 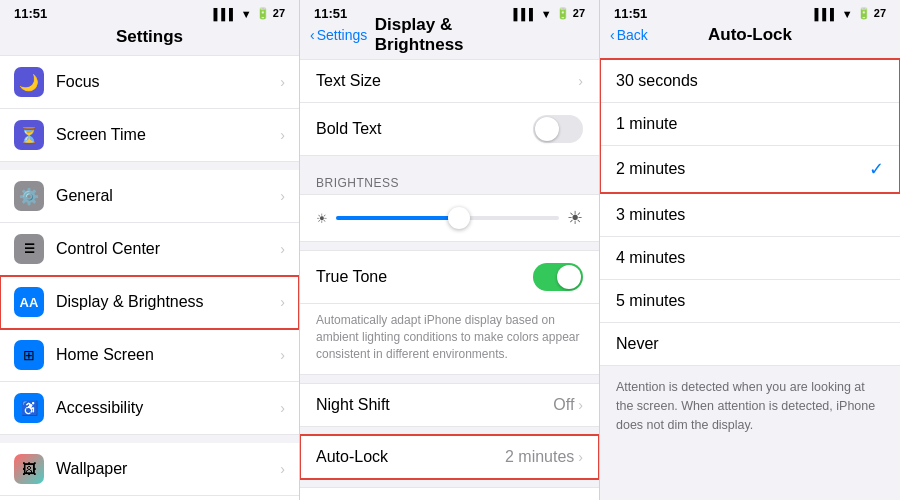 I want to click on auto-lock-2min: 2 minutes ✓, so click(x=750, y=170).